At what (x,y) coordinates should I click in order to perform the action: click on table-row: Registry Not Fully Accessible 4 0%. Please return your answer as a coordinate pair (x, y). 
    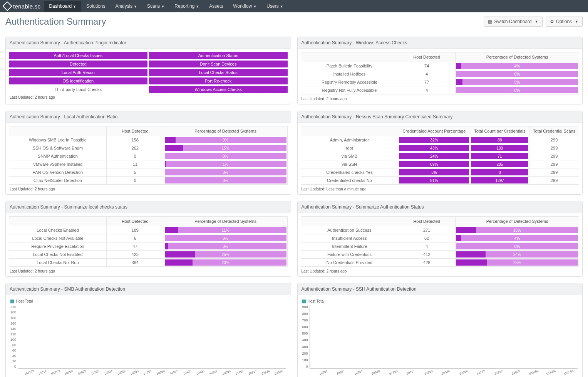
    Looking at the image, I should click on (440, 90).